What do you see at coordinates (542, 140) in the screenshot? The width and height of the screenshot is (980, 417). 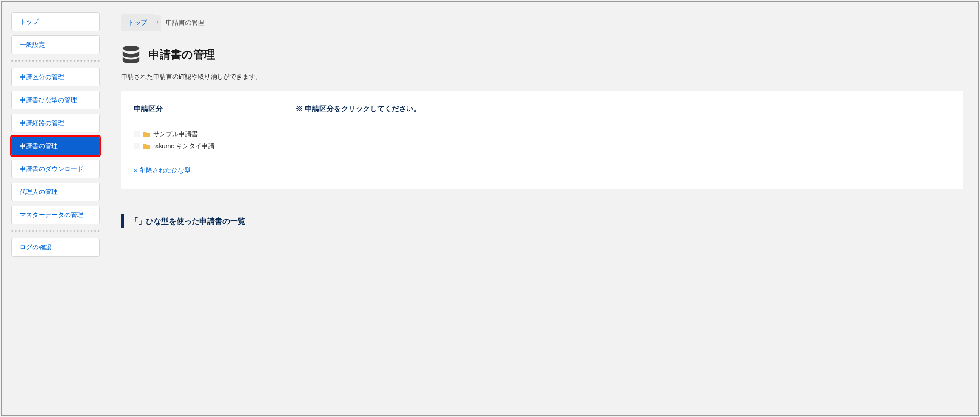 I see `category-tree: + サンプル申請書 + rakumo キンタイ申請` at bounding box center [542, 140].